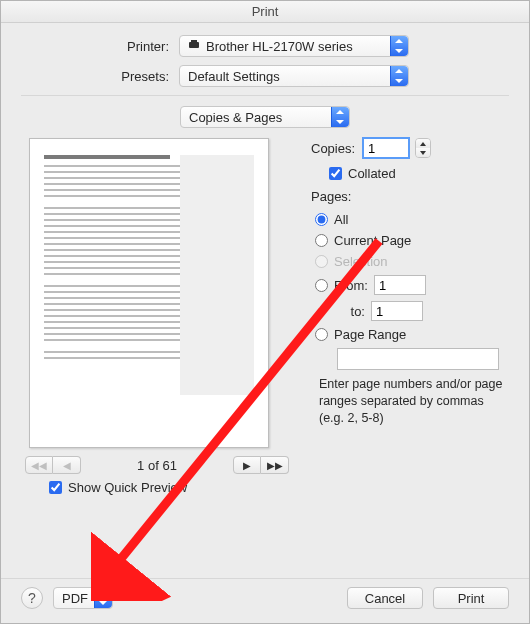 The image size is (530, 624). What do you see at coordinates (333, 148) in the screenshot?
I see `copies-label: Copies:` at bounding box center [333, 148].